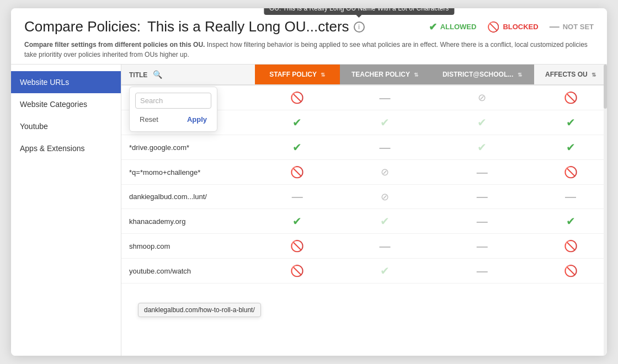 The height and width of the screenshot is (364, 618). I want to click on title-cell: dankiegalbud.com...lunt/, so click(188, 197).